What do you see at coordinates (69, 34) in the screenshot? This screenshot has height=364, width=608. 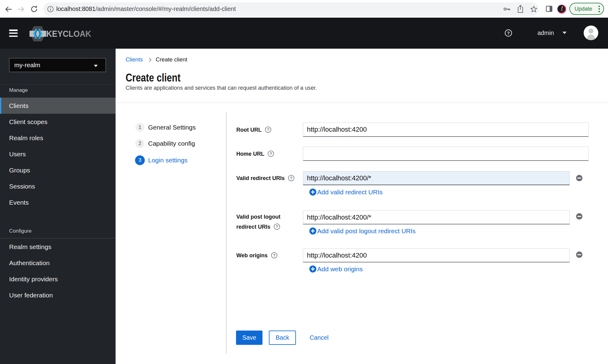 I see `svg-text: KEYCLOAK` at bounding box center [69, 34].